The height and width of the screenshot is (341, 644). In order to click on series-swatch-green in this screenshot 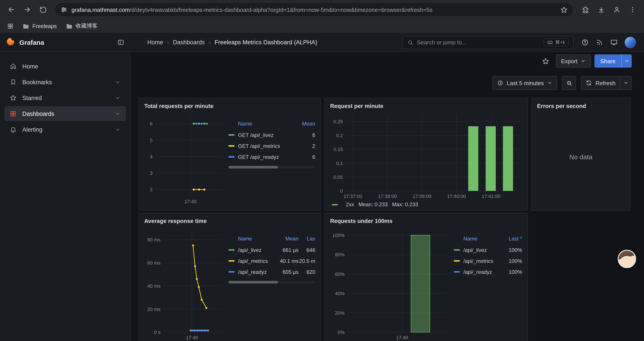, I will do `click(232, 250)`.